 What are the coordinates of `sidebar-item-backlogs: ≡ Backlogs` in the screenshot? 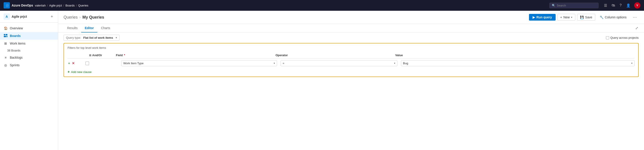 It's located at (29, 58).